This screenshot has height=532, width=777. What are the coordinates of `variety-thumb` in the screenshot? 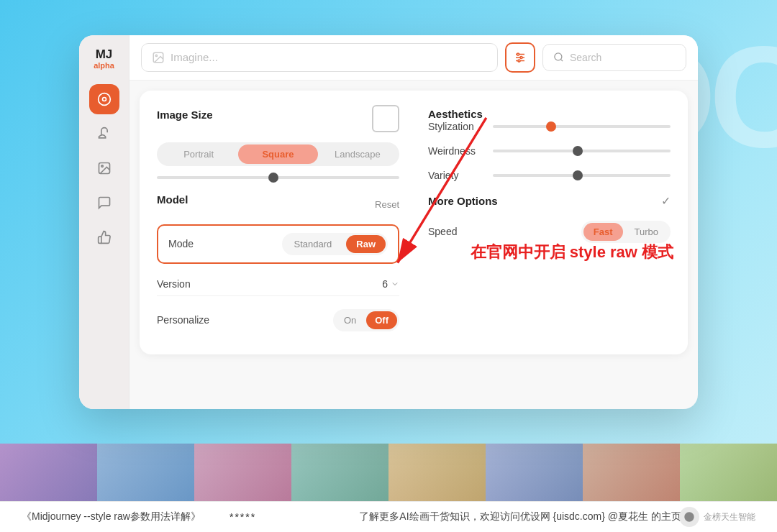 It's located at (578, 175).